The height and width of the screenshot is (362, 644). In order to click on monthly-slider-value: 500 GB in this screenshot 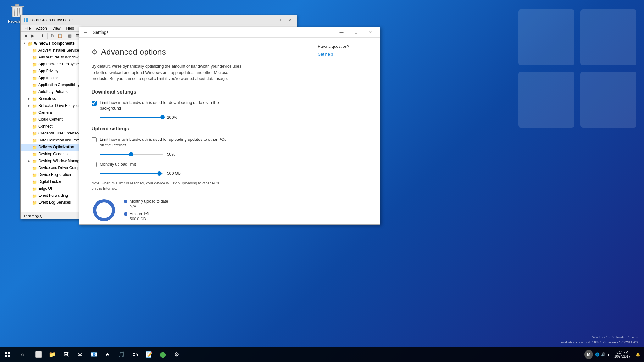, I will do `click(174, 173)`.